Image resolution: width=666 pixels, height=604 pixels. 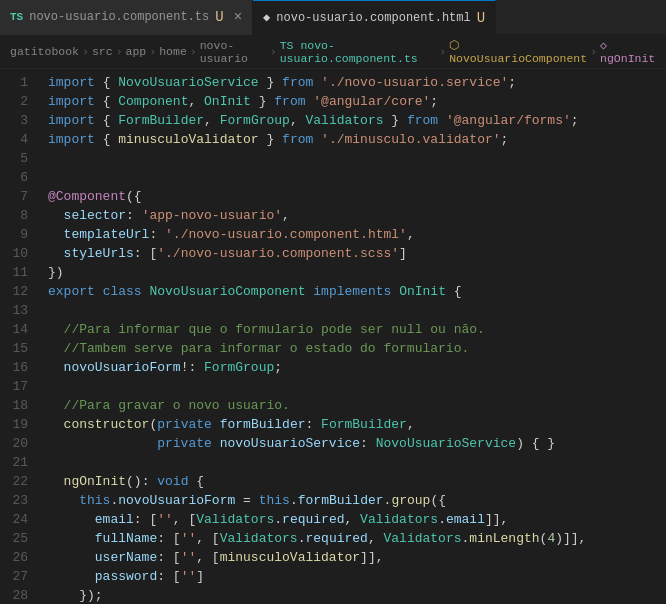 What do you see at coordinates (357, 82) in the screenshot?
I see `line-1: import { NovoUsuarioService } from './no…` at bounding box center [357, 82].